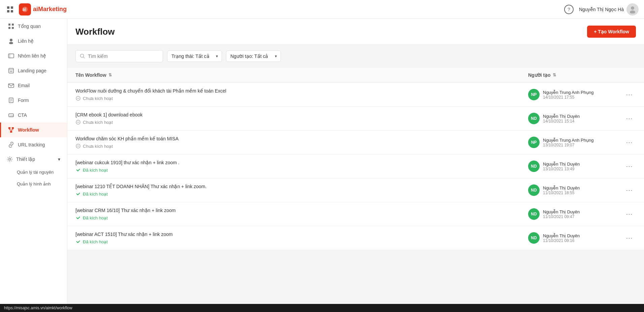 Image resolution: width=644 pixels, height=312 pixels. I want to click on workflow-info: [webinar 1210 TẾT DOANH NHÂN] Thư xác nh…, so click(302, 190).